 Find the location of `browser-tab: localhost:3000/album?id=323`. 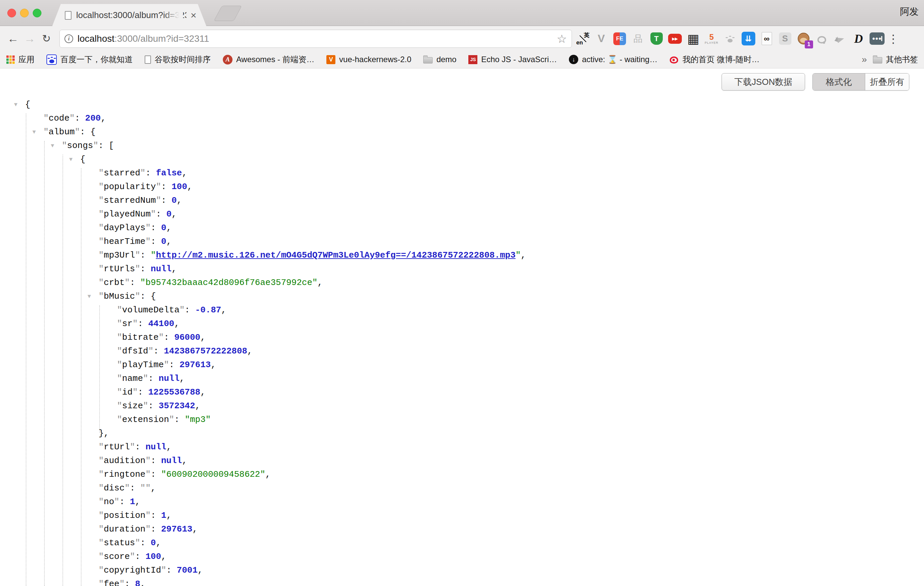

browser-tab: localhost:3000/album?id=323 is located at coordinates (129, 15).